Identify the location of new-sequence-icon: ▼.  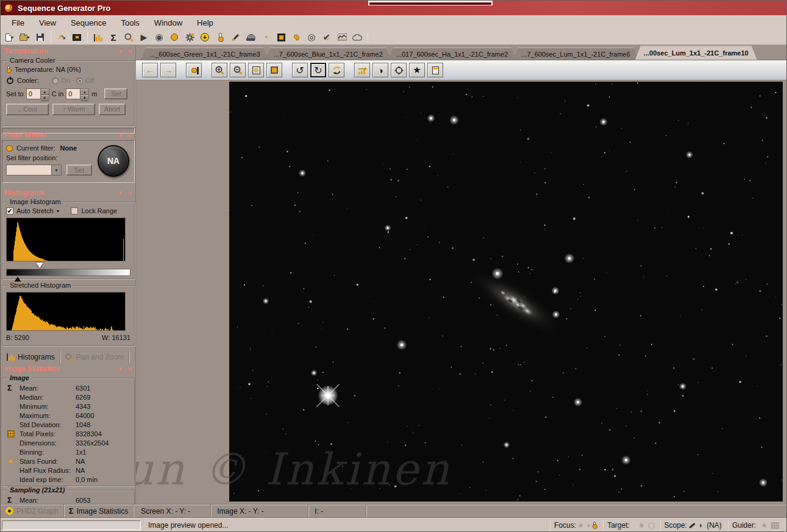
(10, 37).